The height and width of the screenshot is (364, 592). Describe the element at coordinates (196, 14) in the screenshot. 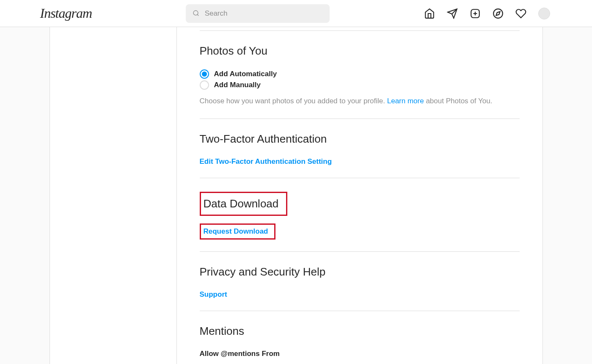

I see `search-icon` at that location.